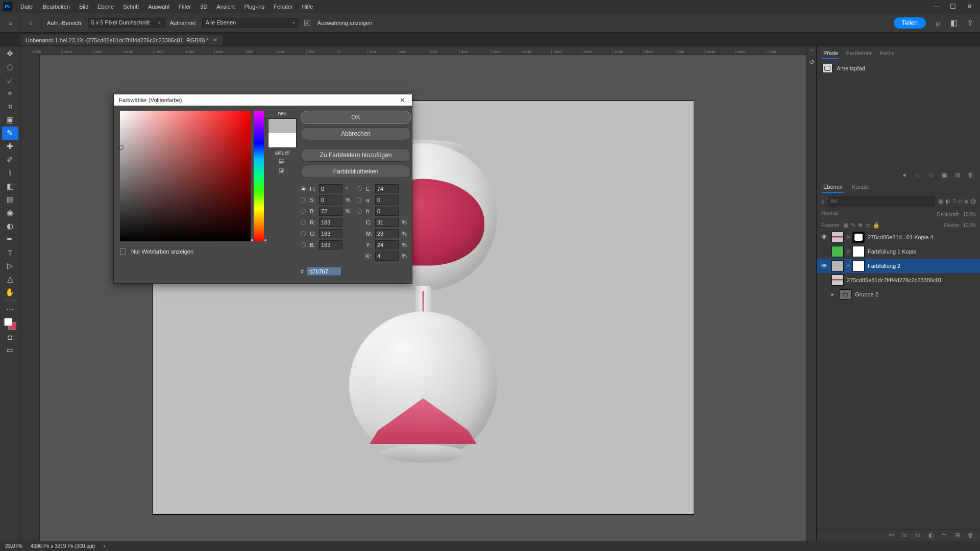 The width and height of the screenshot is (980, 551). What do you see at coordinates (359, 189) in the screenshot?
I see `radio-l` at bounding box center [359, 189].